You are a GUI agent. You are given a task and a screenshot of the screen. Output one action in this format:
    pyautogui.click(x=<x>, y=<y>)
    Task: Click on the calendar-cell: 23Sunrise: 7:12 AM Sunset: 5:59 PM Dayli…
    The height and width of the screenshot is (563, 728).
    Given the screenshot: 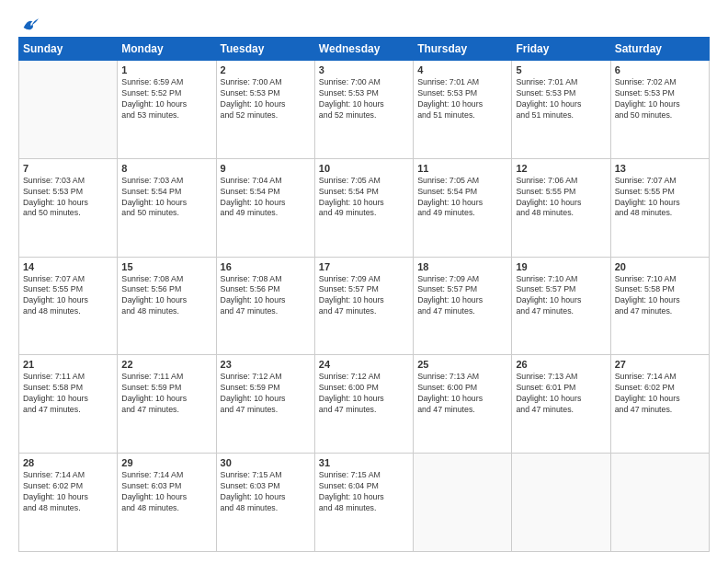 What is the action you would take?
    pyautogui.click(x=265, y=405)
    